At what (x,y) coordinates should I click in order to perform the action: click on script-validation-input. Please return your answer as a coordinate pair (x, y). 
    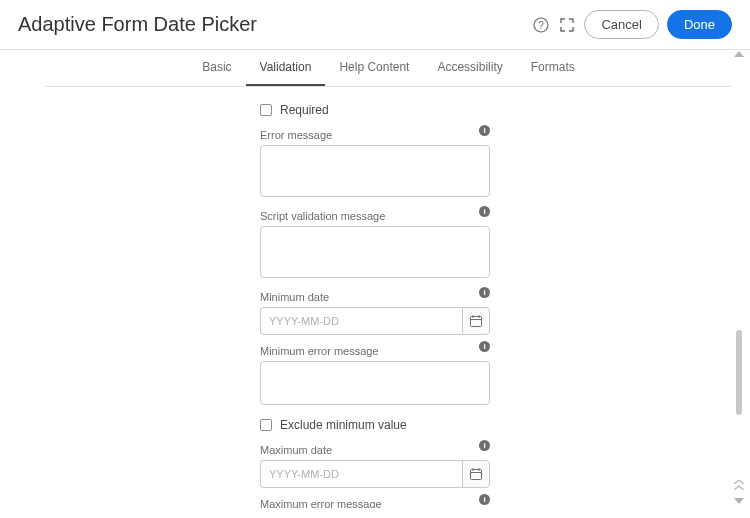
    Looking at the image, I should click on (375, 252).